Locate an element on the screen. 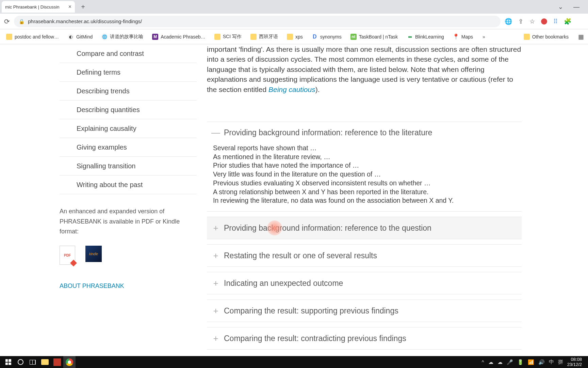  sidebar-item-describing-quantities: Describing quantities is located at coordinates (128, 110).